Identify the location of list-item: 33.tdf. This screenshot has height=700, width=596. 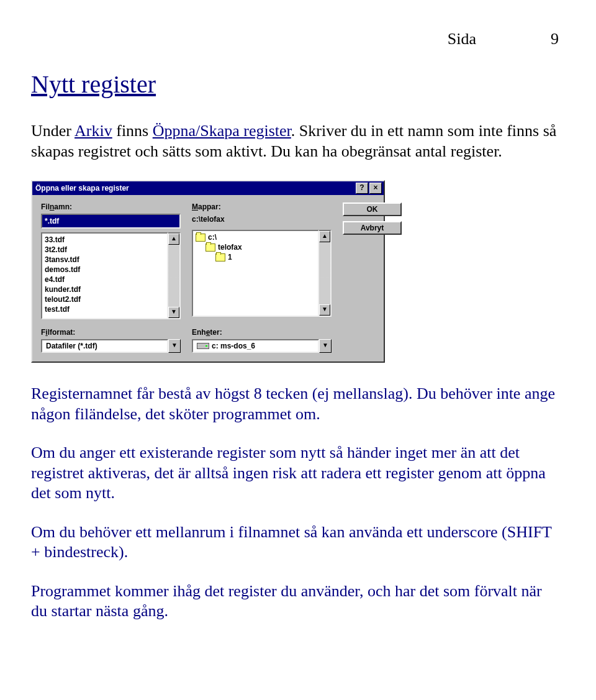
(104, 240).